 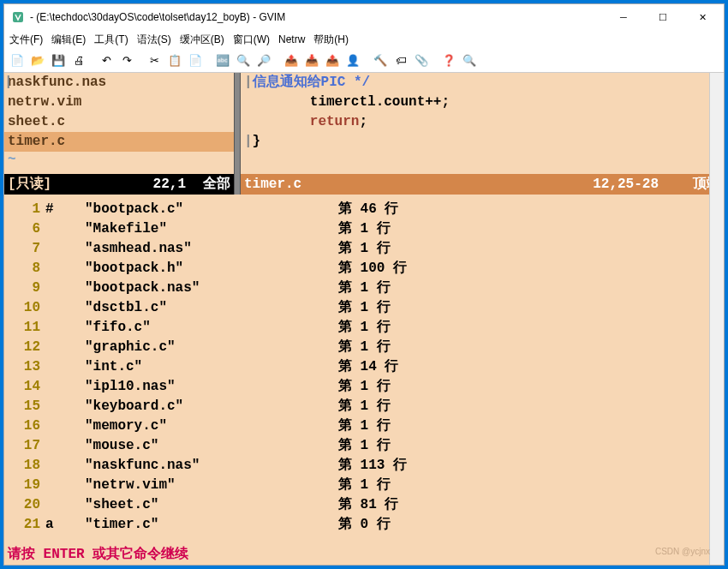 What do you see at coordinates (364, 269) in the screenshot?
I see `buffer-row: 8"bootpack.h"第 100 行` at bounding box center [364, 269].